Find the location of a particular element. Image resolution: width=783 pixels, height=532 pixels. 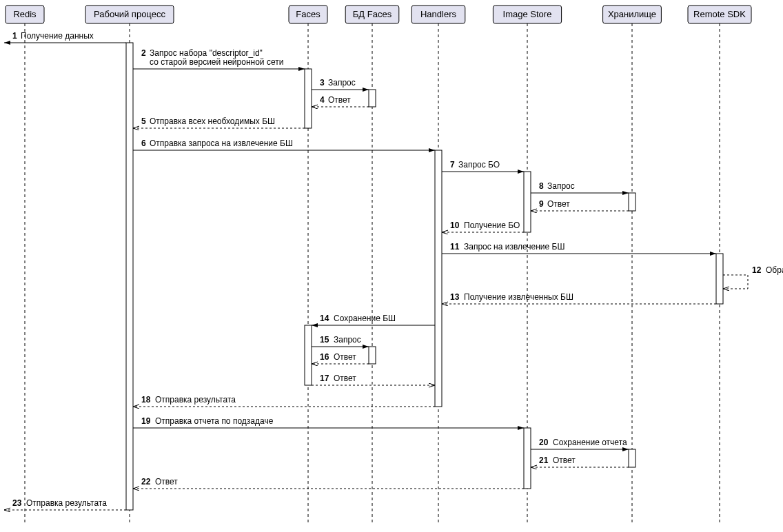

message-10: 10Получение БО is located at coordinates (482, 226).